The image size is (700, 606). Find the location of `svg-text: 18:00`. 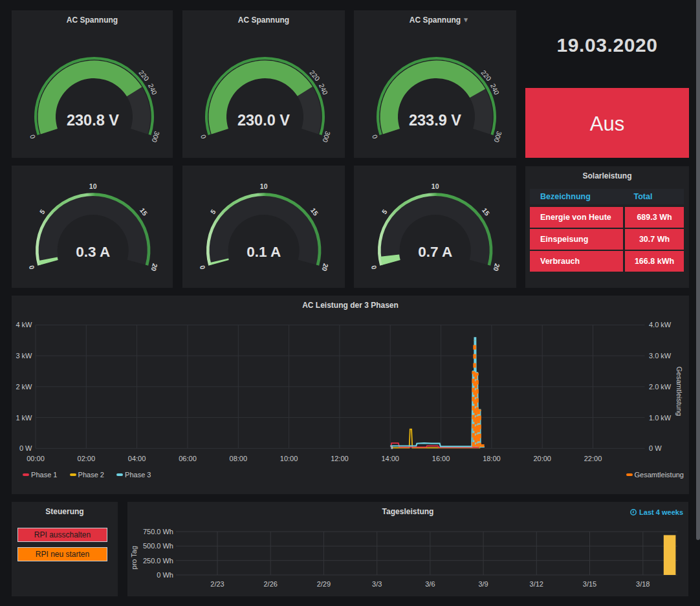

svg-text: 18:00 is located at coordinates (492, 459).